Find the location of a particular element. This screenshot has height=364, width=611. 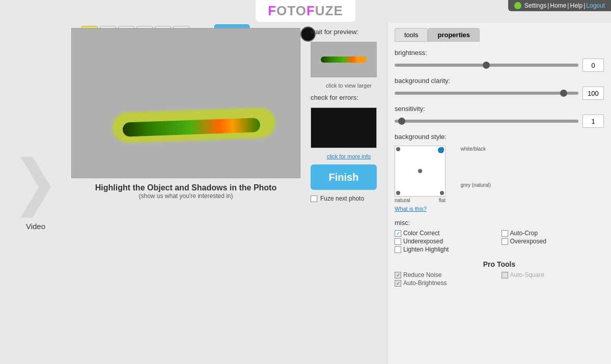

logo: FOTOFUZE is located at coordinates (306, 11).